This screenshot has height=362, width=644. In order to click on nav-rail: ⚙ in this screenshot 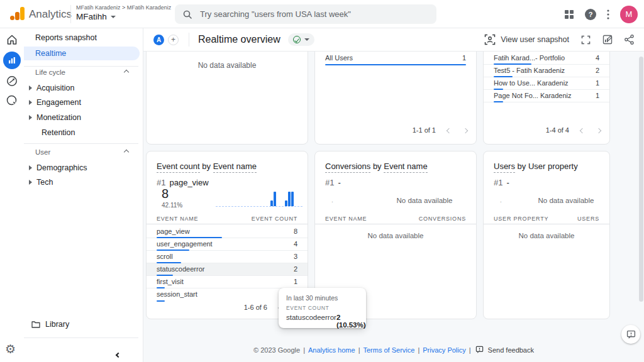, I will do `click(12, 195)`.